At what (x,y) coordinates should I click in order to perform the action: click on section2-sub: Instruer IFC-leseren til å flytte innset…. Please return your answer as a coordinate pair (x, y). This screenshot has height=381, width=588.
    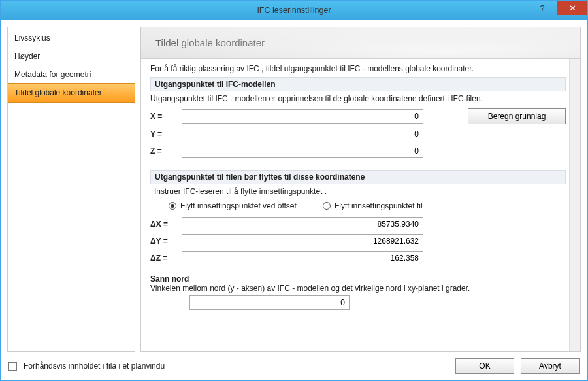
    Looking at the image, I should click on (360, 191).